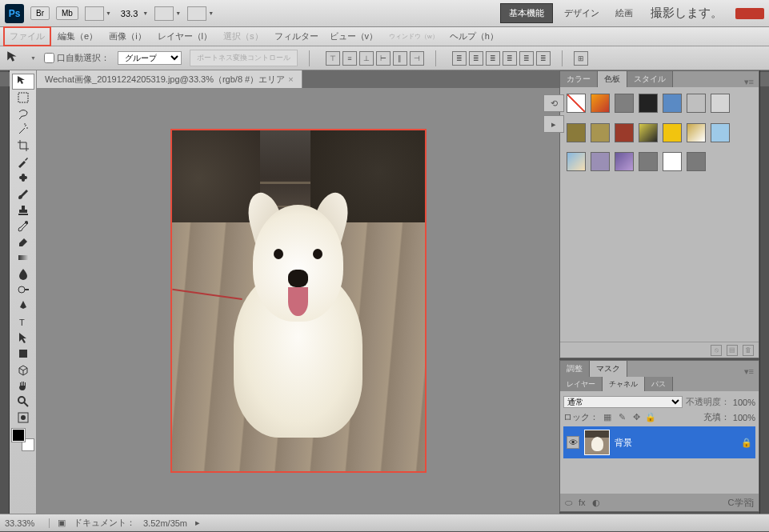 Image resolution: width=769 pixels, height=532 pixels. Describe the element at coordinates (296, 37) in the screenshot. I see `menu-filter: フィルター` at that location.